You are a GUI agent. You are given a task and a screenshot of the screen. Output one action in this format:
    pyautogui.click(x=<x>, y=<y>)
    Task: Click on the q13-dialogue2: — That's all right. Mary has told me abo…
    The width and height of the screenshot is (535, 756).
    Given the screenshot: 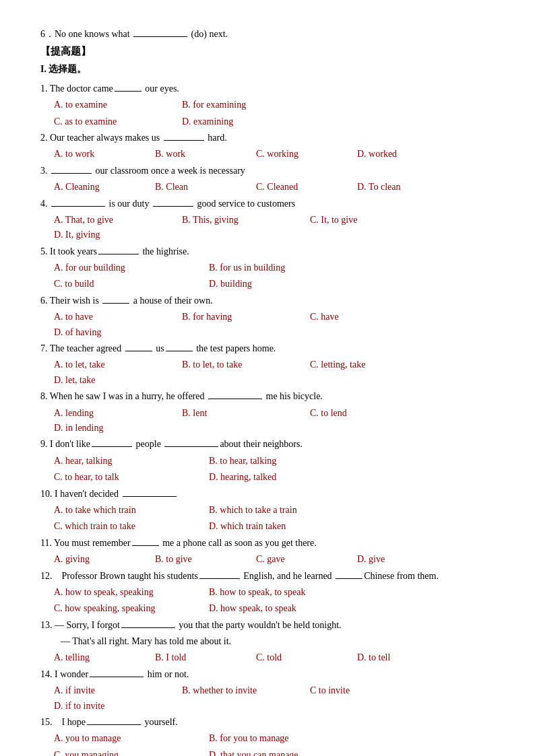 What is the action you would take?
    pyautogui.click(x=268, y=642)
    